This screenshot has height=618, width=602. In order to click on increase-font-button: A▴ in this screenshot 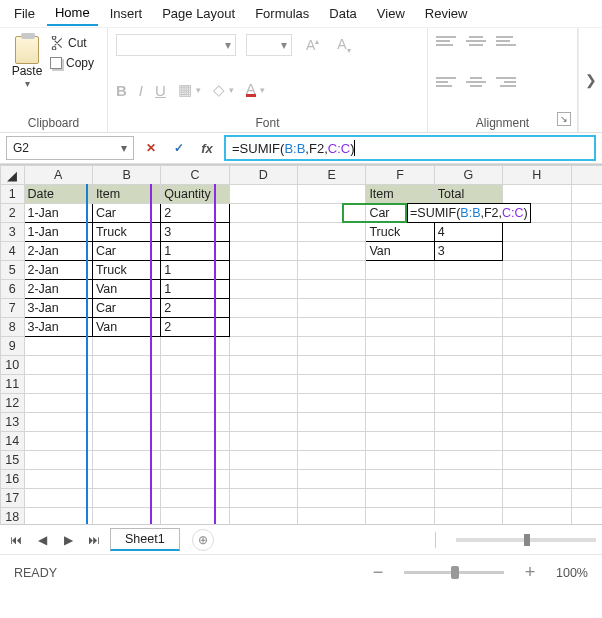, I will do `click(312, 45)`.